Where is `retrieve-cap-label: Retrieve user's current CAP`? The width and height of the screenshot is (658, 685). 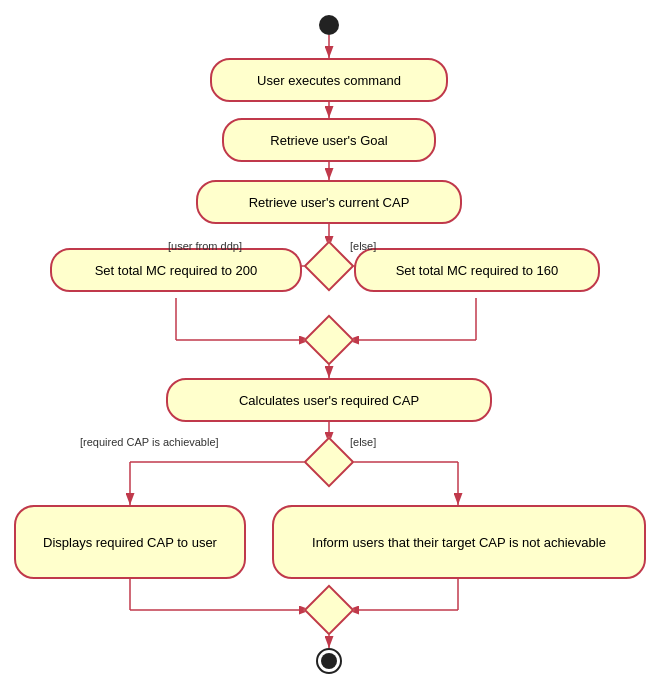 retrieve-cap-label: Retrieve user's current CAP is located at coordinates (330, 202).